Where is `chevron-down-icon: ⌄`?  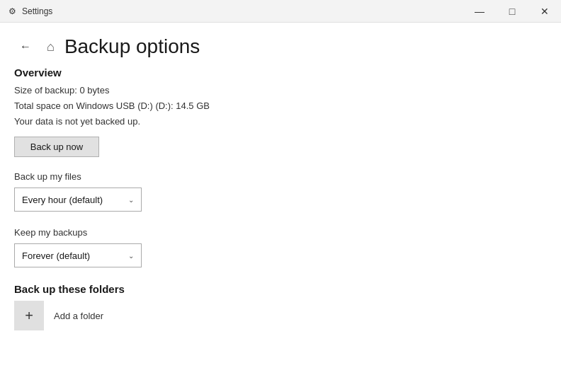 chevron-down-icon: ⌄ is located at coordinates (131, 200).